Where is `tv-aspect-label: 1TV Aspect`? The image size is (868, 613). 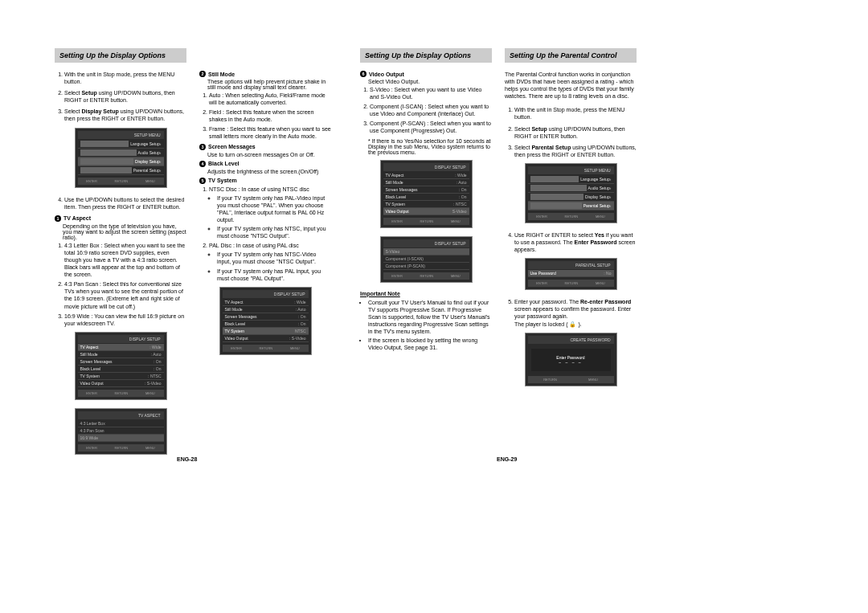 tv-aspect-label: 1TV Aspect is located at coordinates (121, 219).